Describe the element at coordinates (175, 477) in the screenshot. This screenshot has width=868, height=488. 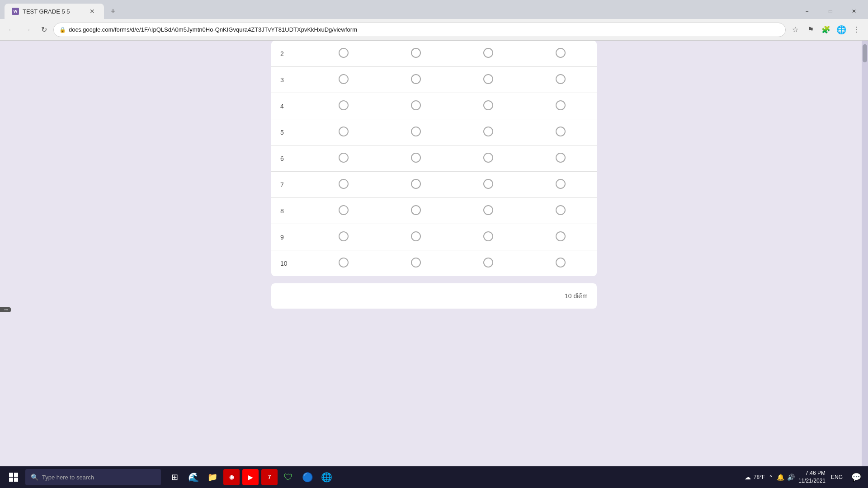
I see `task-view-button: ⊞` at that location.